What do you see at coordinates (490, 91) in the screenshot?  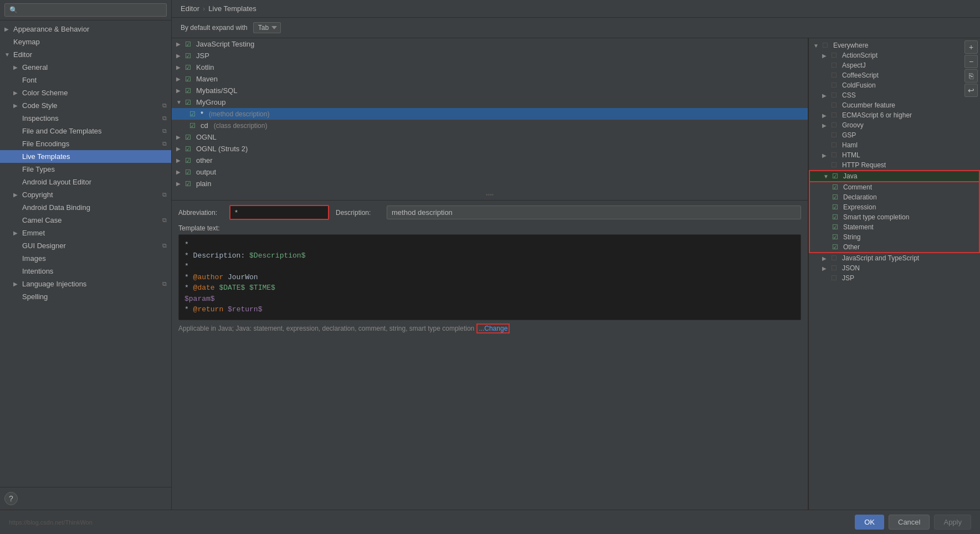 I see `template-group-mybatissql: ▶ ☑ Mybatis/SQL` at bounding box center [490, 91].